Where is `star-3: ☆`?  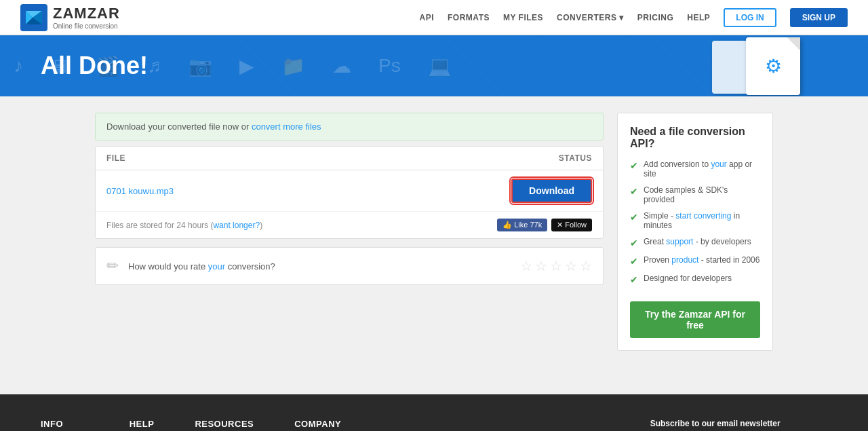
star-3: ☆ is located at coordinates (556, 266).